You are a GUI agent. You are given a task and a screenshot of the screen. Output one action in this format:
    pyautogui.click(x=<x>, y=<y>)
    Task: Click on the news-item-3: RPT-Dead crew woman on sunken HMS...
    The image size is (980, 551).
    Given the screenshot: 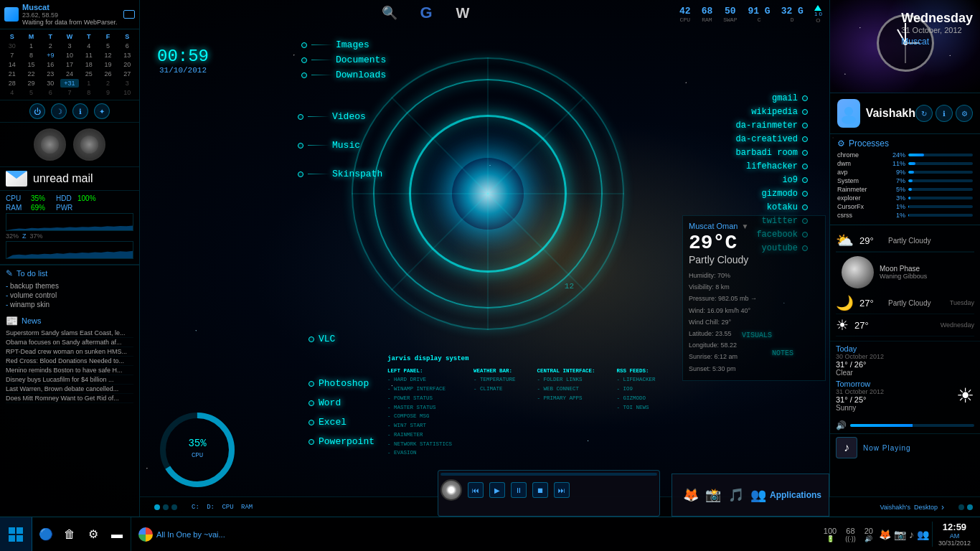 What is the action you would take?
    pyautogui.click(x=70, y=352)
    